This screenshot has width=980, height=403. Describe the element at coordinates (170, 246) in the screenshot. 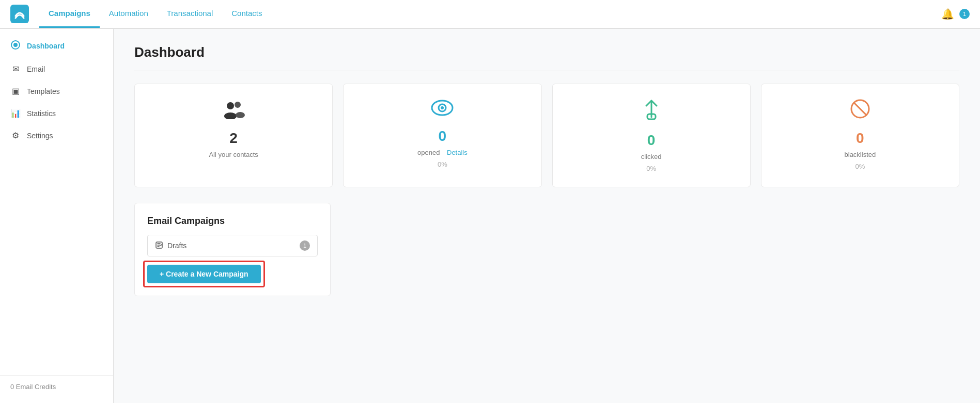

I see `drafts-left: Drafts` at that location.